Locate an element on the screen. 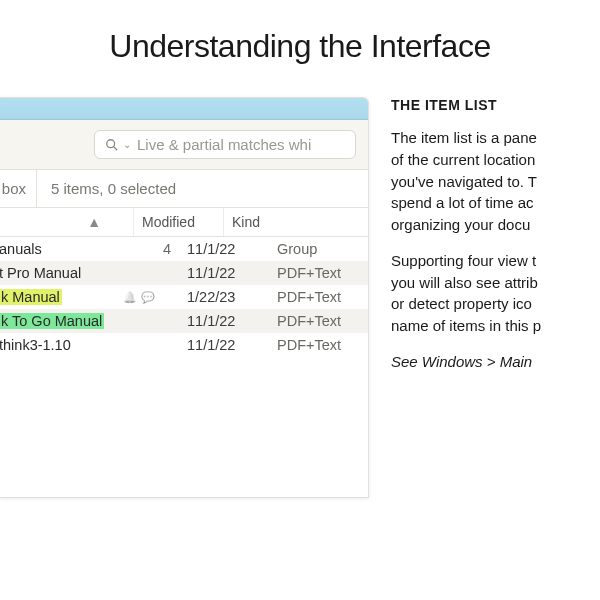 This screenshot has height=600, width=600. sort-ascending-icon: ▲ is located at coordinates (94, 222).